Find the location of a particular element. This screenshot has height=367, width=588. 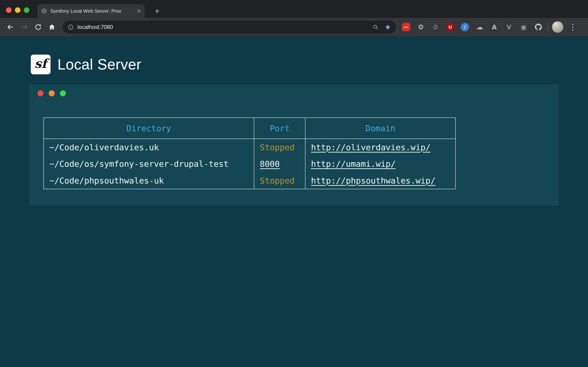

gear-dark-icon: ⚙ is located at coordinates (436, 27).